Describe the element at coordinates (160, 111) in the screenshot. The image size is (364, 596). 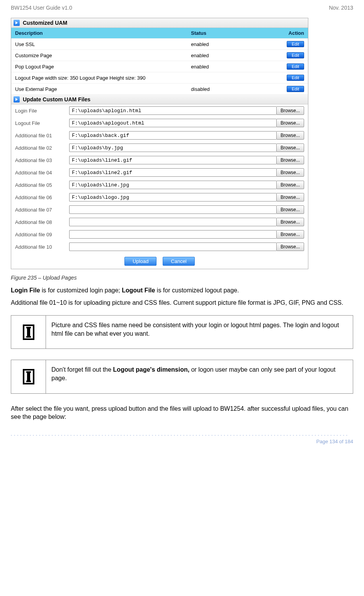
I see `file-row: Login FileBrowse...` at that location.